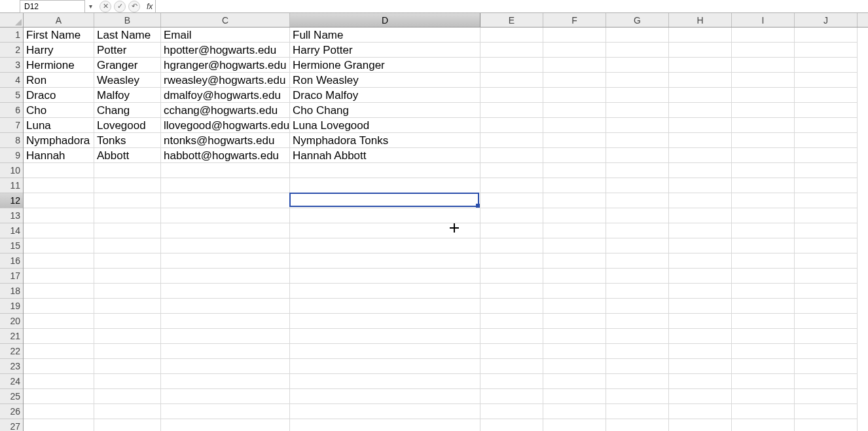  I want to click on cell-F6, so click(575, 110).